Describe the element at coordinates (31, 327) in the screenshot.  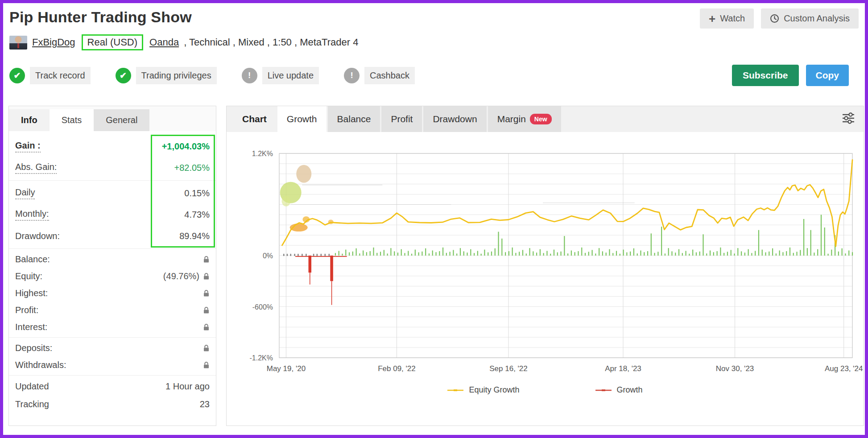
I see `stat-label: Interest:` at that location.